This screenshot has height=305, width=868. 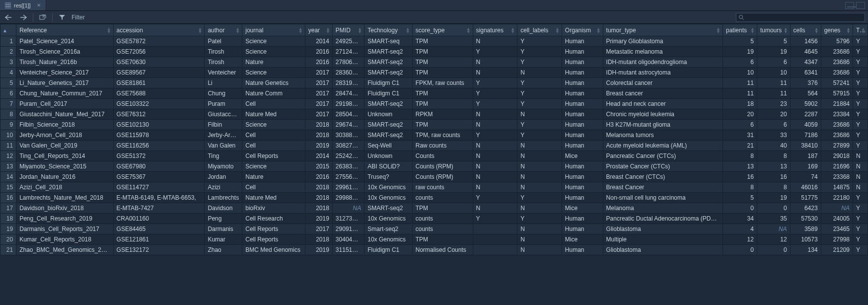 What do you see at coordinates (274, 30) in the screenshot?
I see `column-header-journal: journal▲▼` at bounding box center [274, 30].